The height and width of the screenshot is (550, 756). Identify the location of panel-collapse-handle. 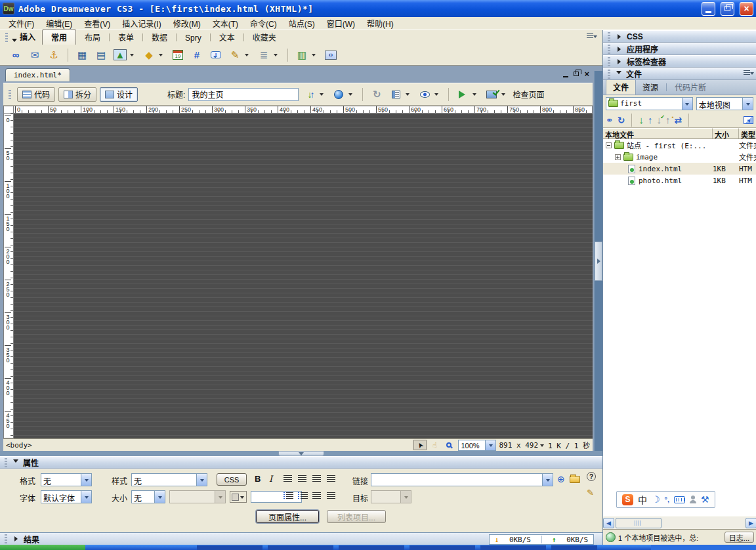
(301, 454).